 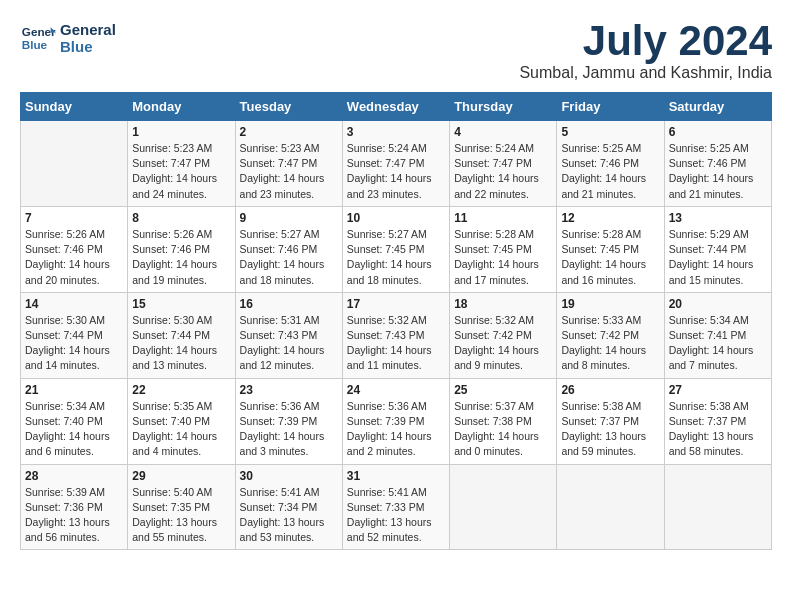 I want to click on svg-text: Blue, so click(x=35, y=44).